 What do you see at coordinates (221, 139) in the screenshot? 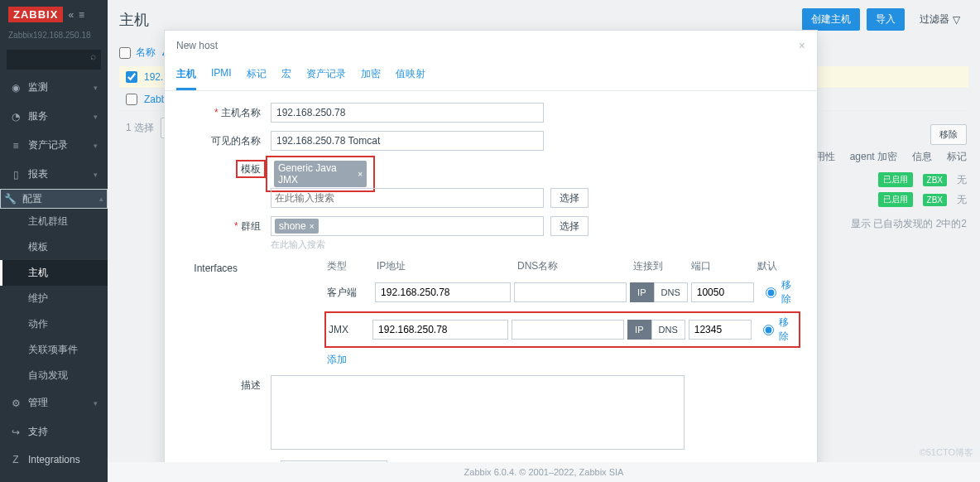
I see `label-visname: 可见的名称` at bounding box center [221, 139].